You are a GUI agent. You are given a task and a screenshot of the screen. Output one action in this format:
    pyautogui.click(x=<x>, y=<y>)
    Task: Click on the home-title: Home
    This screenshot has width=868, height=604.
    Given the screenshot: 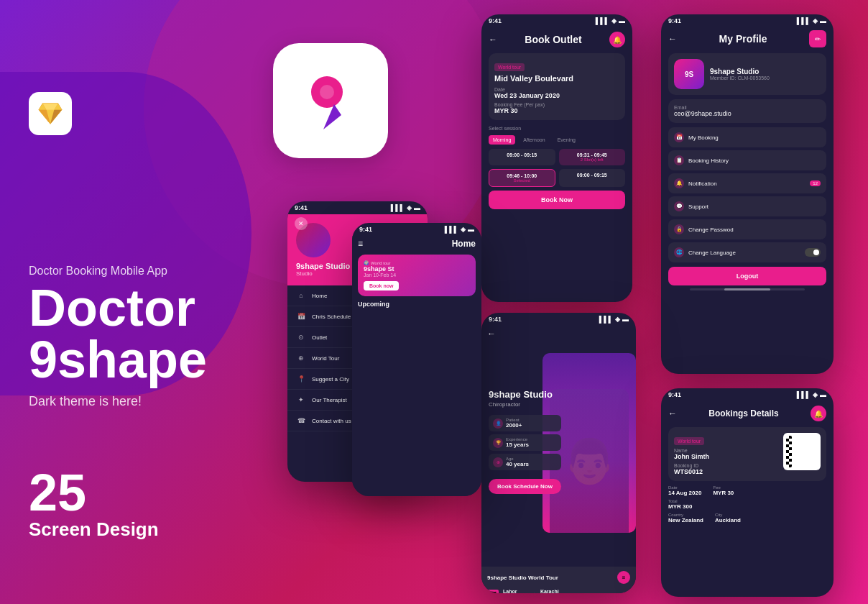 What is the action you would take?
    pyautogui.click(x=464, y=244)
    